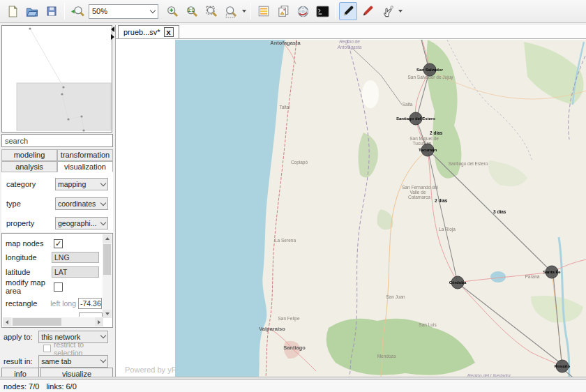 The width and height of the screenshot is (586, 392). I want to click on open-file-button, so click(32, 11).